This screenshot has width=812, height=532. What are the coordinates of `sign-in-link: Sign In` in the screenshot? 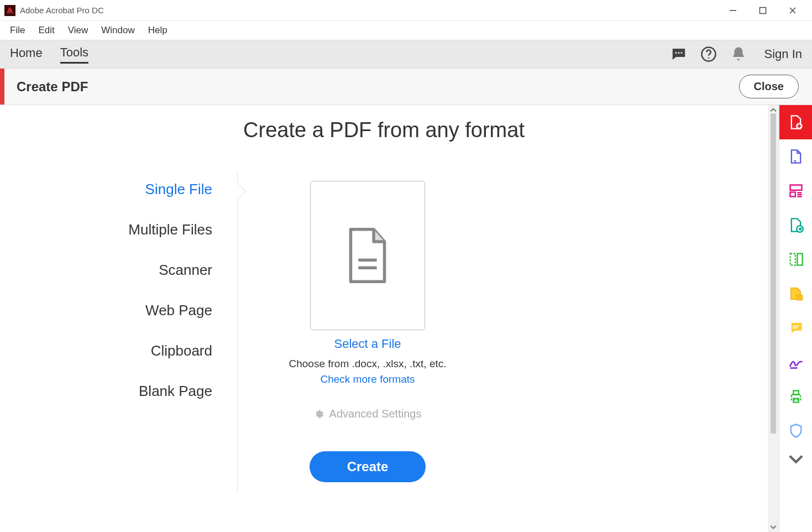 It's located at (784, 54).